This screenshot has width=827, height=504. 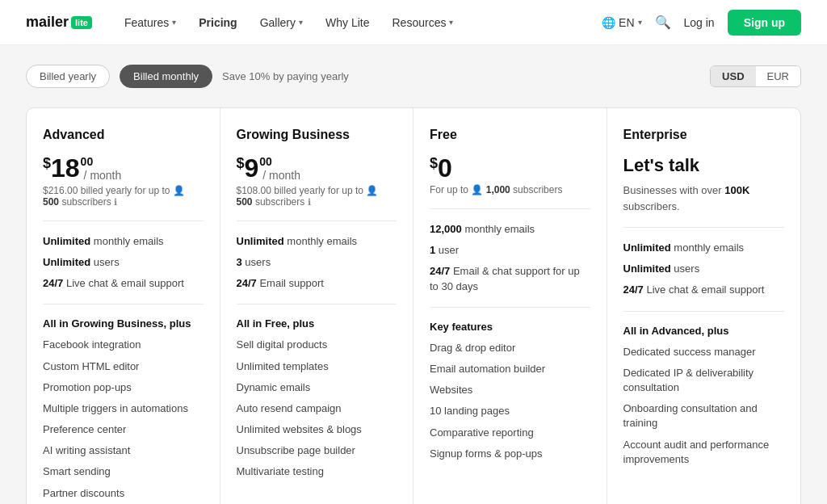 What do you see at coordinates (779, 76) in the screenshot?
I see `currency-eur-button: EUR` at bounding box center [779, 76].